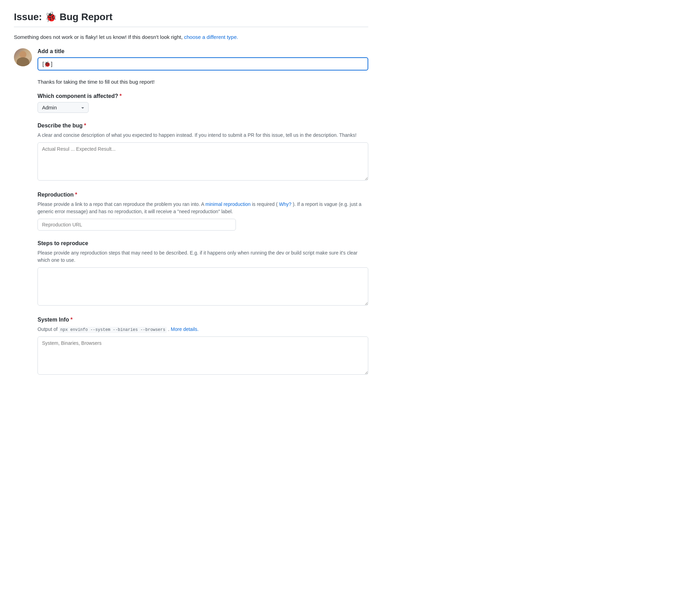 The image size is (674, 616). What do you see at coordinates (63, 17) in the screenshot?
I see `page-title-text: Issue: 🐞 Bug Report` at bounding box center [63, 17].